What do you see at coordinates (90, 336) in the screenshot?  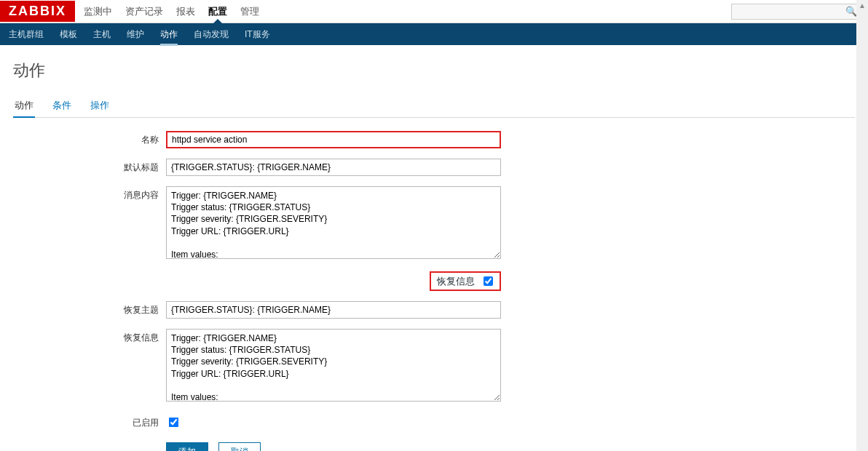 I see `label-recovery-message: 恢复信息` at bounding box center [90, 336].